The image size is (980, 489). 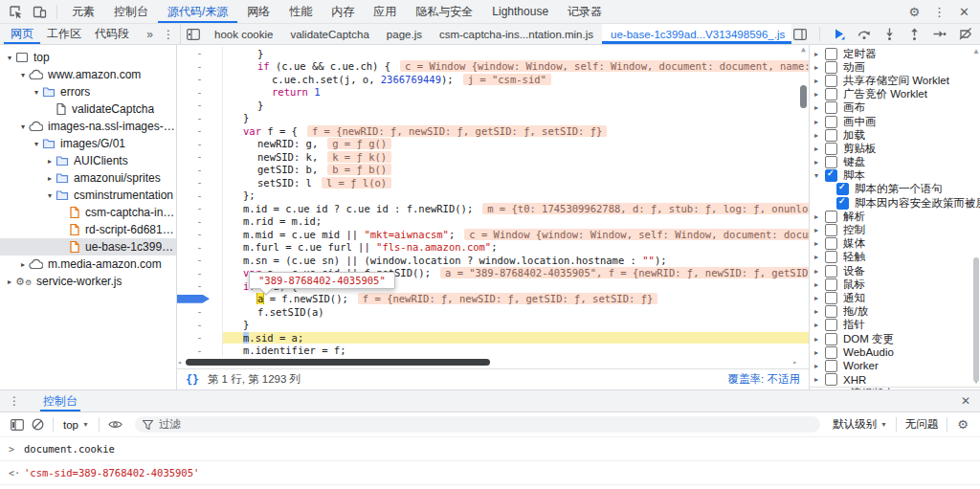 What do you see at coordinates (385, 11) in the screenshot?
I see `main-tab-应用: 应用` at bounding box center [385, 11].